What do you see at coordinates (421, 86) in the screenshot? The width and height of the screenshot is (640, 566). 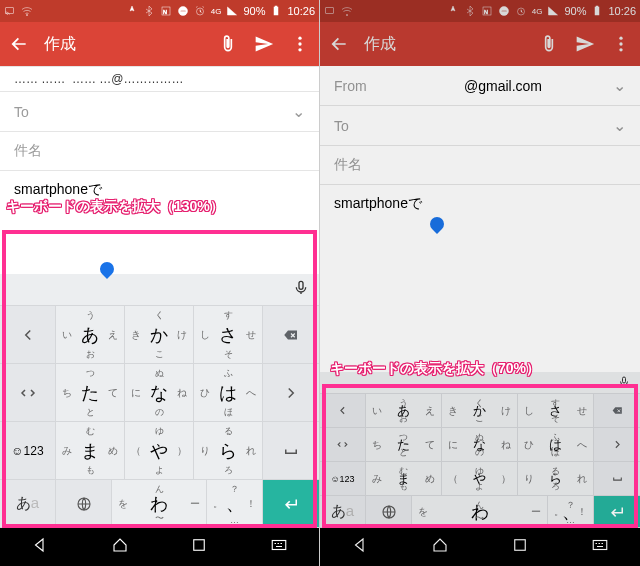 I see `from-redacted` at bounding box center [421, 86].